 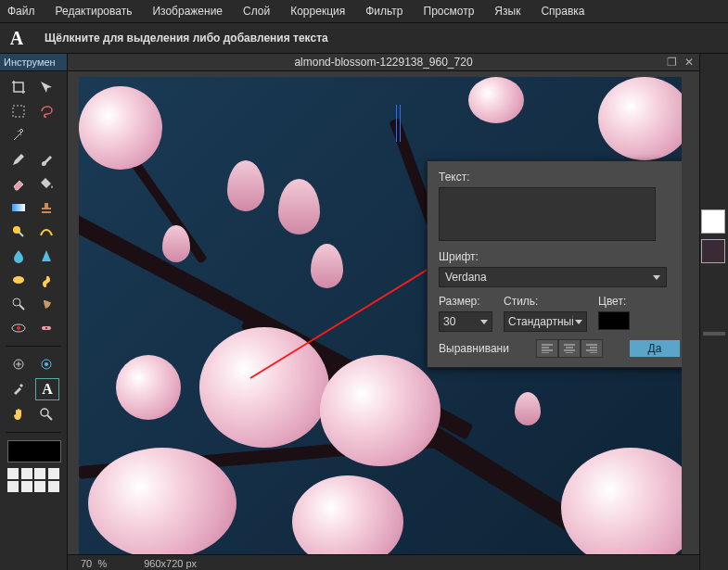 I want to click on close-icon: ✕, so click(x=689, y=62).